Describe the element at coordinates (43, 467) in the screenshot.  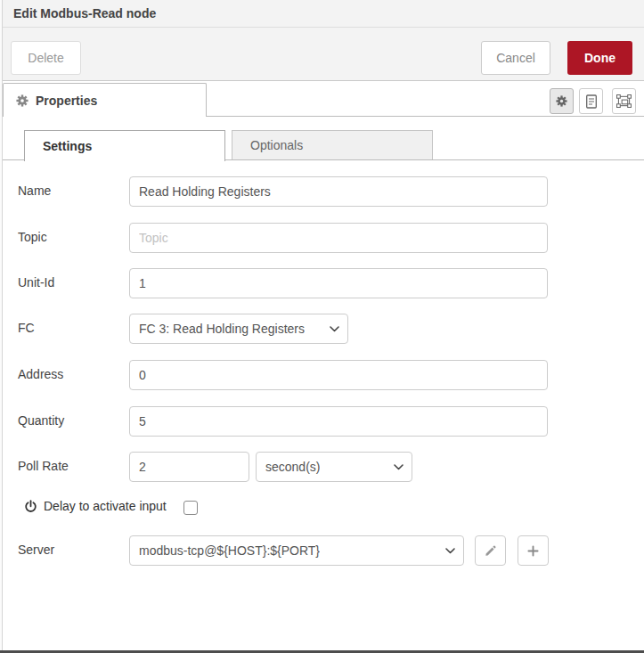
I see `poll-rate-label: Poll Rate` at that location.